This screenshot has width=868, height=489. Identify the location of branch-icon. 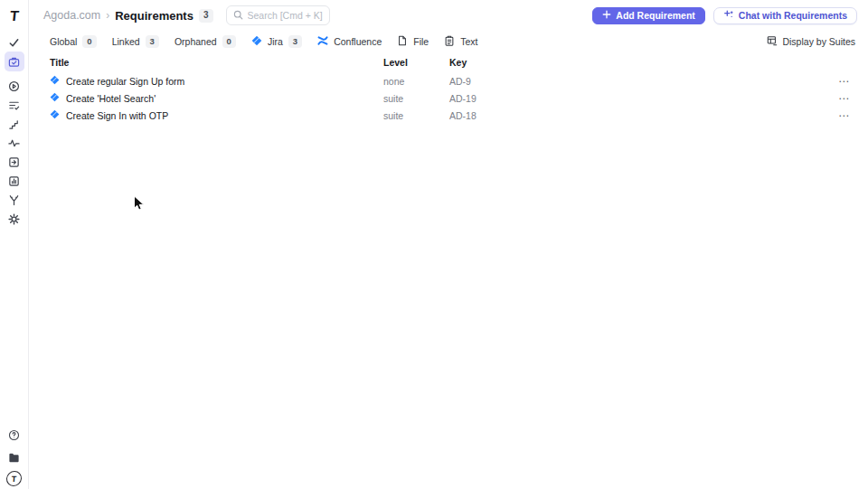
(14, 201).